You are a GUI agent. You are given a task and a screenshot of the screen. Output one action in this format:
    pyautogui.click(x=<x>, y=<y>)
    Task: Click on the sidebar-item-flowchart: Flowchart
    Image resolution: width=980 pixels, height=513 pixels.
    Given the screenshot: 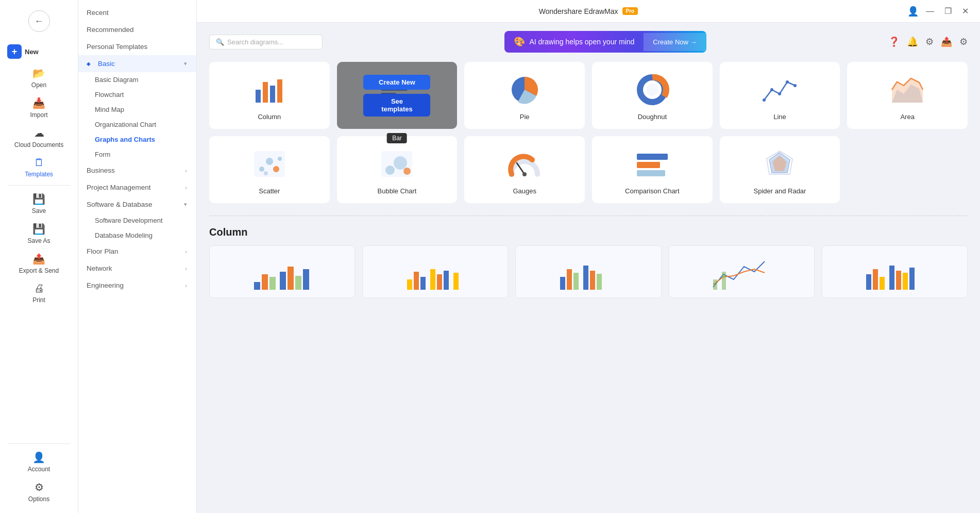 What is the action you would take?
    pyautogui.click(x=137, y=95)
    